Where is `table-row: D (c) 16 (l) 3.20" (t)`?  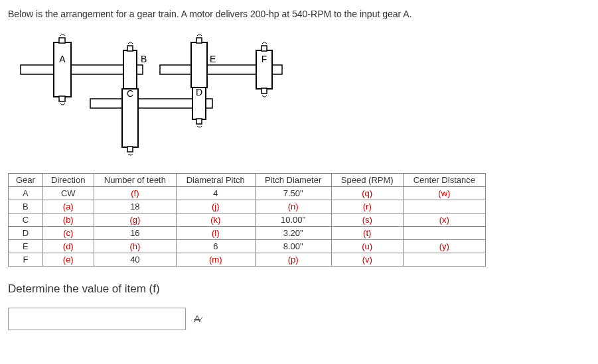
table-row: D (c) 16 (l) 3.20" (t) is located at coordinates (247, 233).